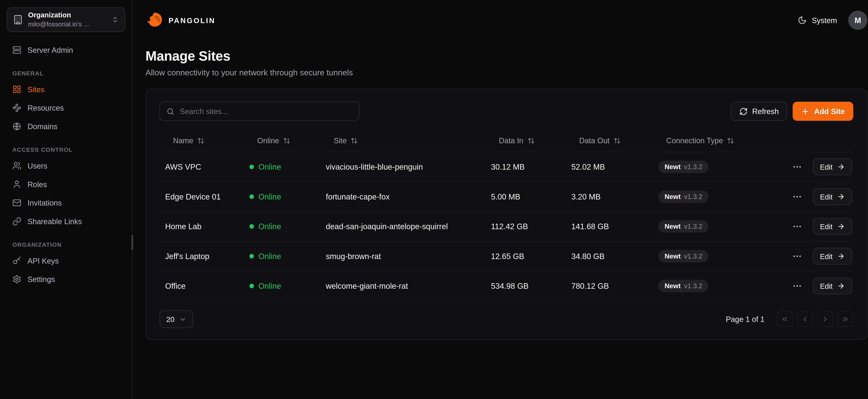  What do you see at coordinates (830, 111) in the screenshot?
I see `add-site-label: Add Site` at bounding box center [830, 111].